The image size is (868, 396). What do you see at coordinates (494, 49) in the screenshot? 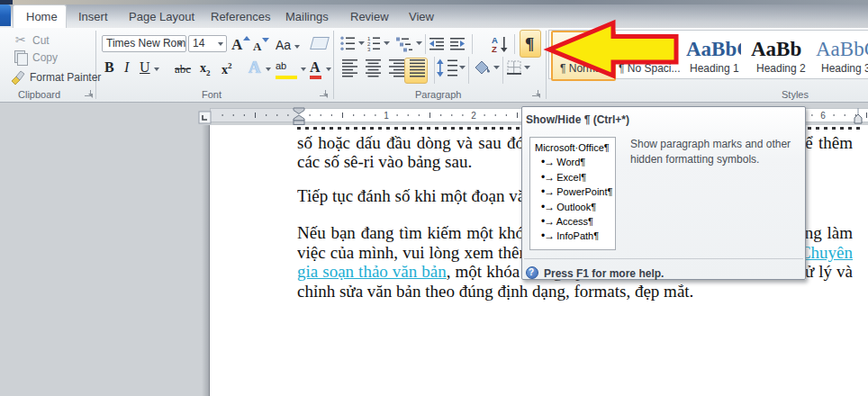
I see `svg-text: Z` at bounding box center [494, 49].